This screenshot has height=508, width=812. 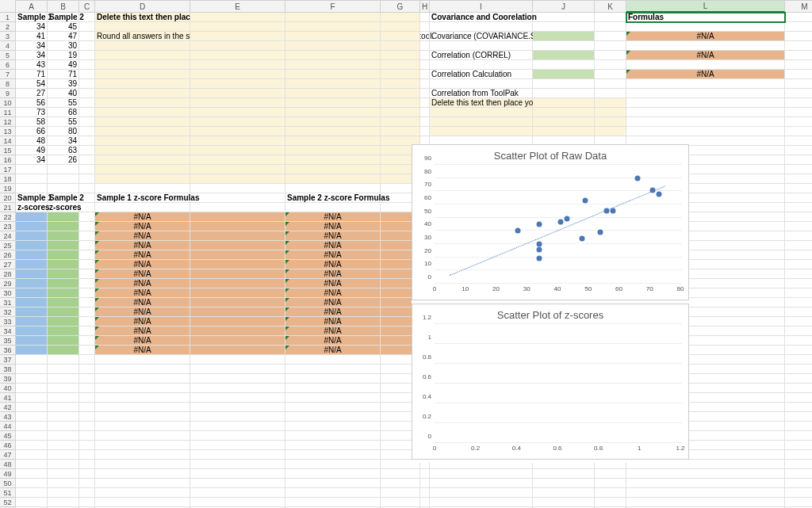 I want to click on cell-H13, so click(x=425, y=132).